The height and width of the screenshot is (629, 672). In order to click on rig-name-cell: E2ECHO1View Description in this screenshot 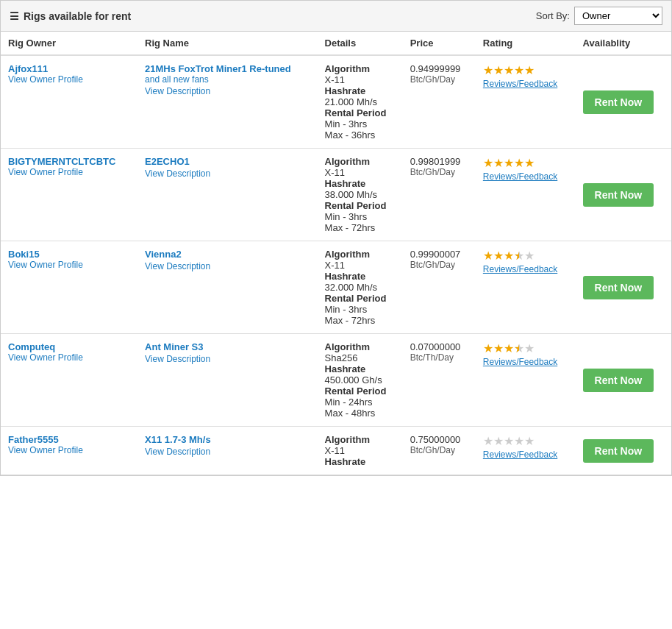, I will do `click(228, 195)`.